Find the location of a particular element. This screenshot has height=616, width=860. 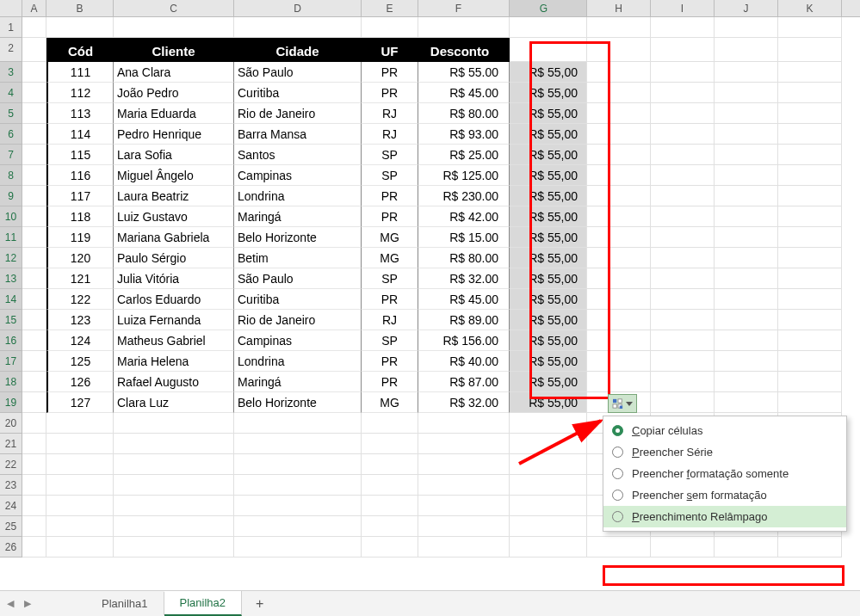

cell-8-I is located at coordinates (683, 176).